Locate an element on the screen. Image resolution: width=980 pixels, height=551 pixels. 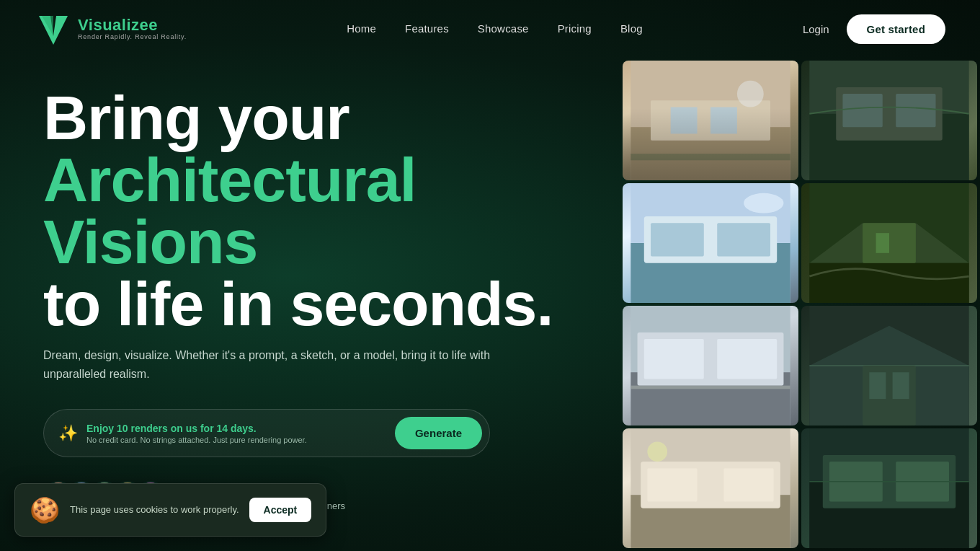
nav-item-blog: Blog is located at coordinates (631, 29).